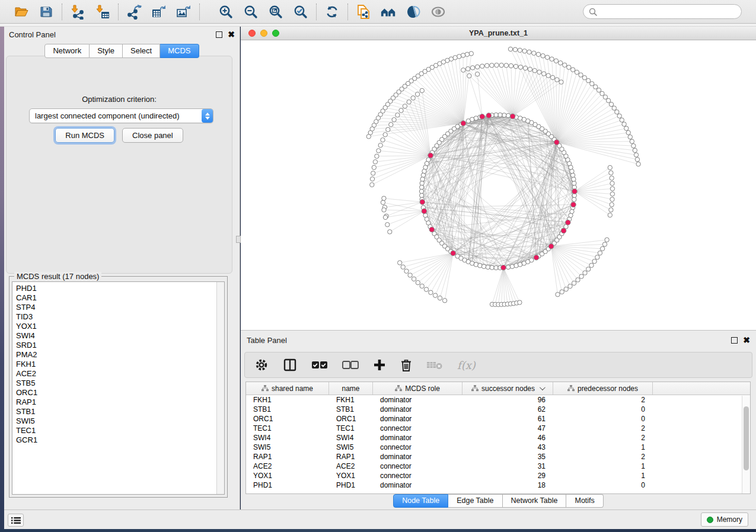 Image resolution: width=756 pixels, height=532 pixels. Describe the element at coordinates (288, 419) in the screenshot. I see `table-cell: ORC1` at that location.